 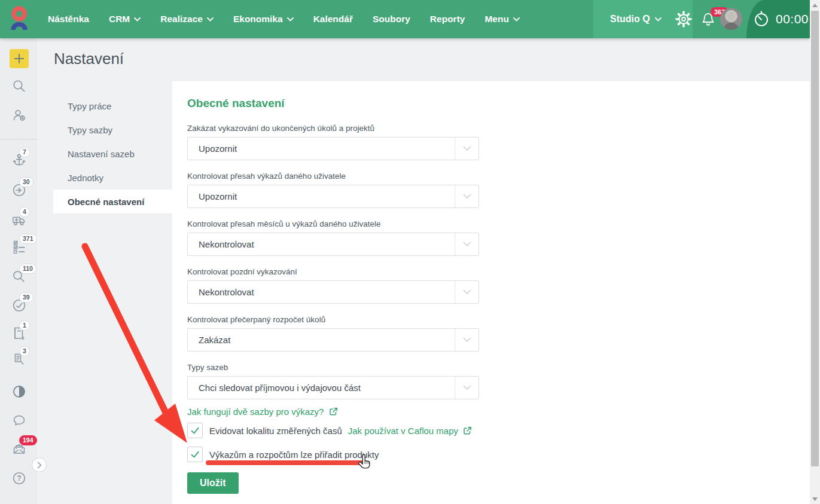 What do you see at coordinates (284, 19) in the screenshot?
I see `main-navigation: Nástěnka CRM Realizace Ekonomika Kalendá…` at bounding box center [284, 19].